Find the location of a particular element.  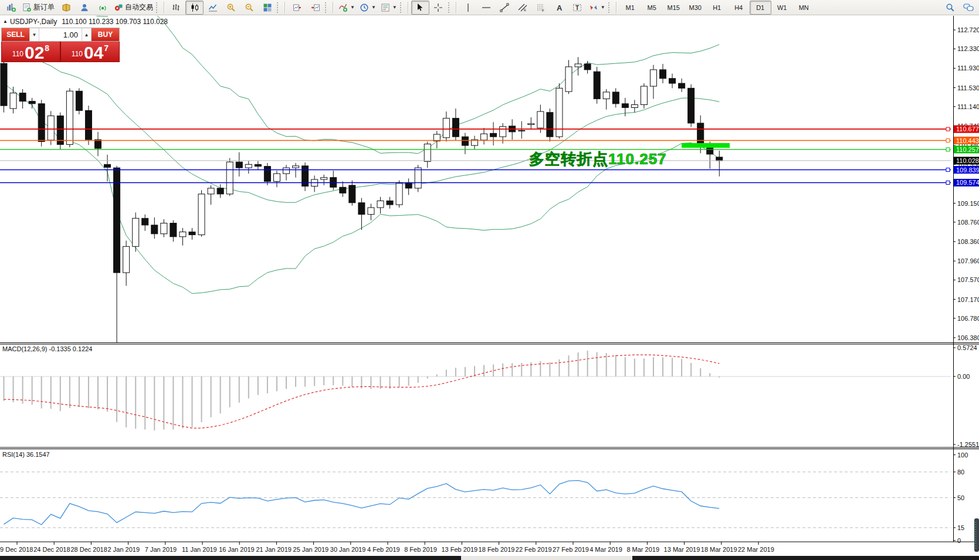

tf-w1: W1 is located at coordinates (782, 8).